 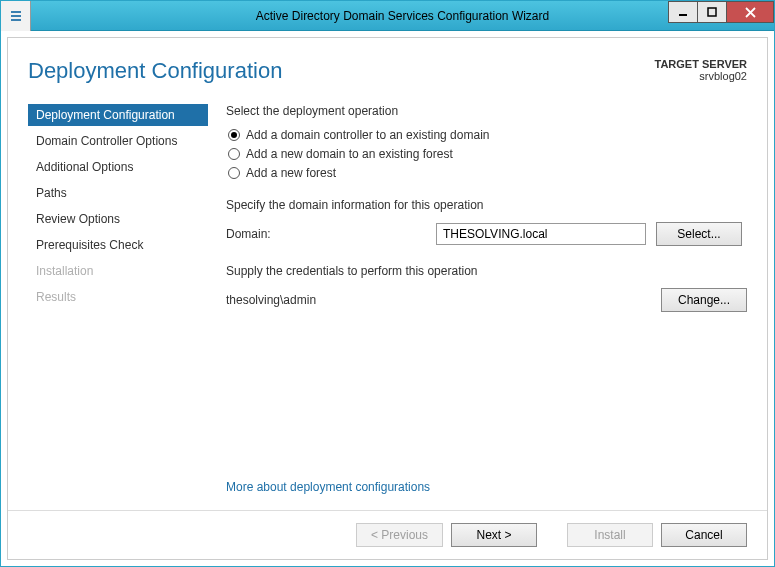 What do you see at coordinates (486, 205) in the screenshot?
I see `domain-section-label: Specify the domain information for this …` at bounding box center [486, 205].